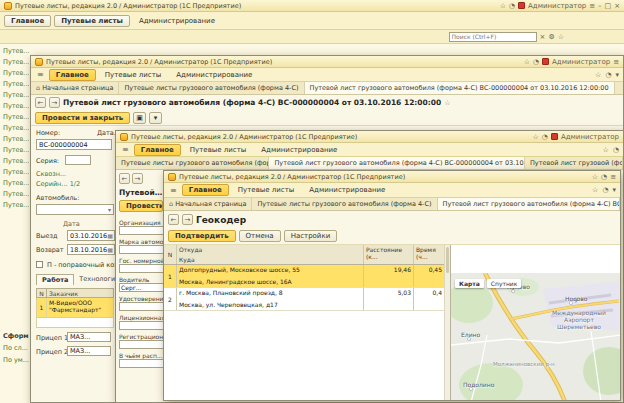 This screenshot has width=624, height=403. Describe the element at coordinates (600, 6) in the screenshot. I see `minimize-icon: –` at that location.